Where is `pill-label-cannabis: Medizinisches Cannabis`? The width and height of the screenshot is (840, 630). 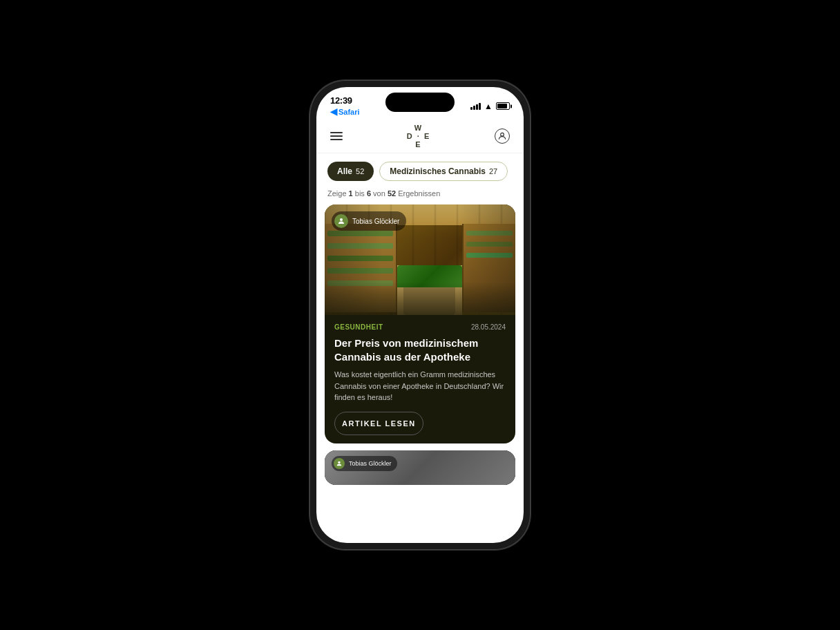
pill-label-cannabis: Medizinisches Cannabis is located at coordinates (438, 171).